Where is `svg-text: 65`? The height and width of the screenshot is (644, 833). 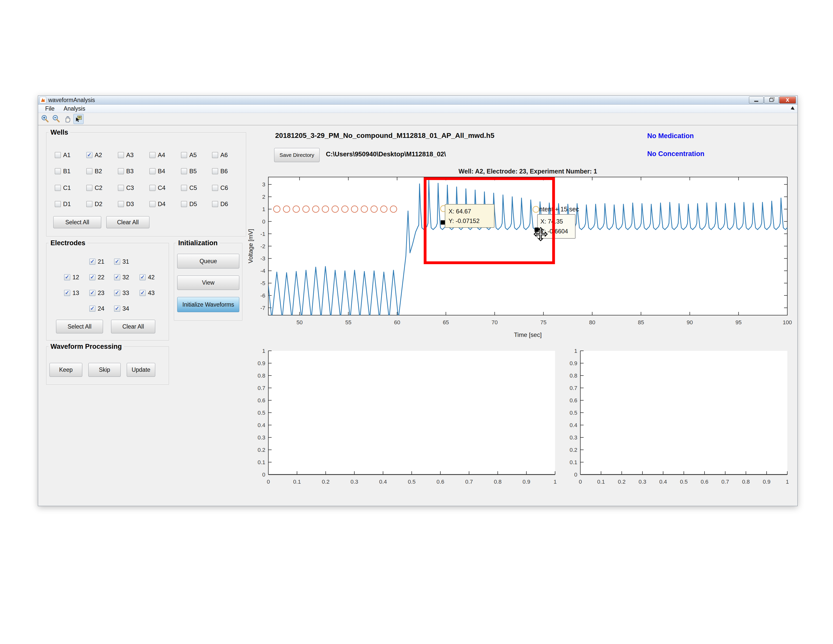
svg-text: 65 is located at coordinates (446, 322).